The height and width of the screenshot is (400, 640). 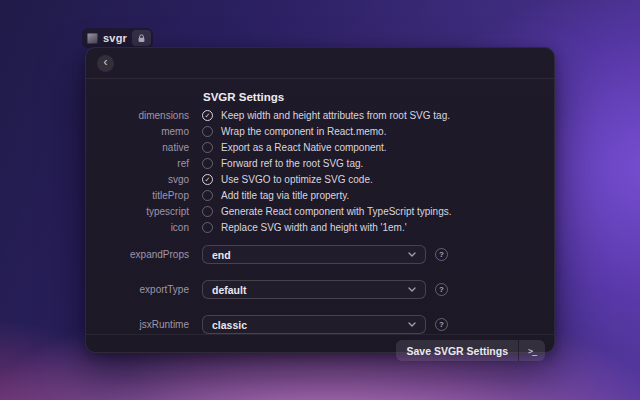 I want to click on back-button: ‹, so click(x=106, y=64).